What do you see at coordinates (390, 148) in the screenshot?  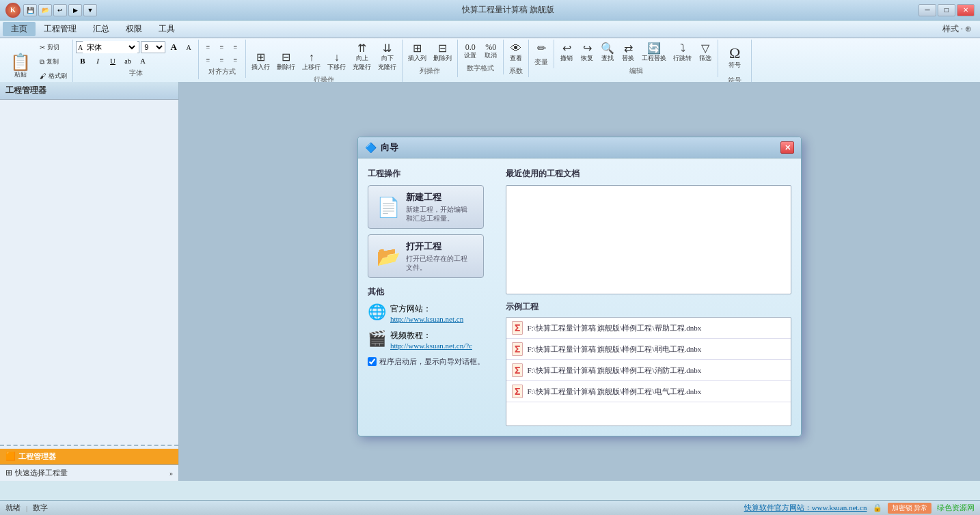 I see `dialog-title-text: 向导` at bounding box center [390, 148].